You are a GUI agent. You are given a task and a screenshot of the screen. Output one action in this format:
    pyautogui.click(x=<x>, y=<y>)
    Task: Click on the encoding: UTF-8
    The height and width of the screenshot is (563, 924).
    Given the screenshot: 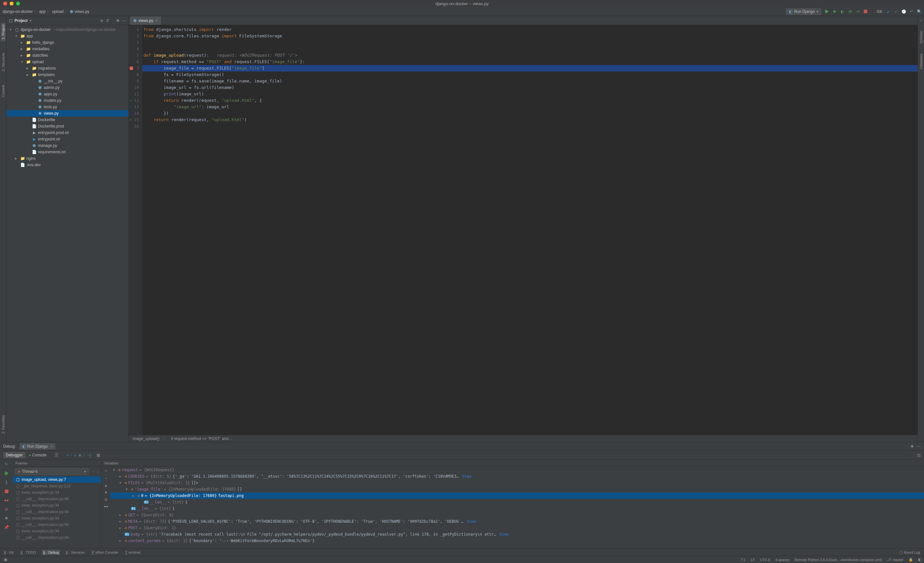 What is the action you would take?
    pyautogui.click(x=765, y=560)
    